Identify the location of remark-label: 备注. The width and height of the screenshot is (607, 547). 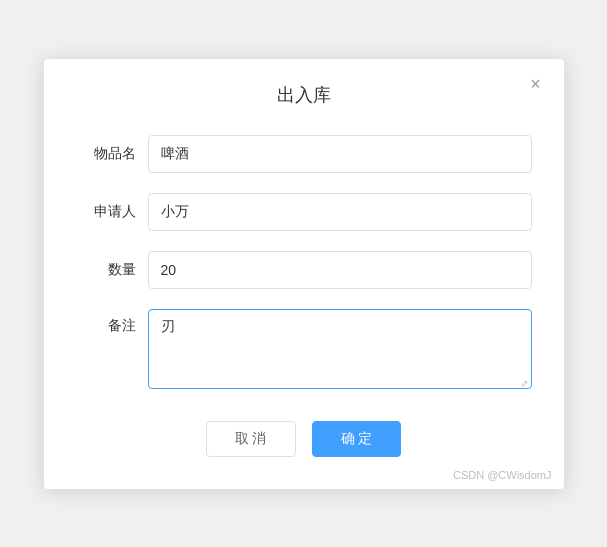
(106, 322).